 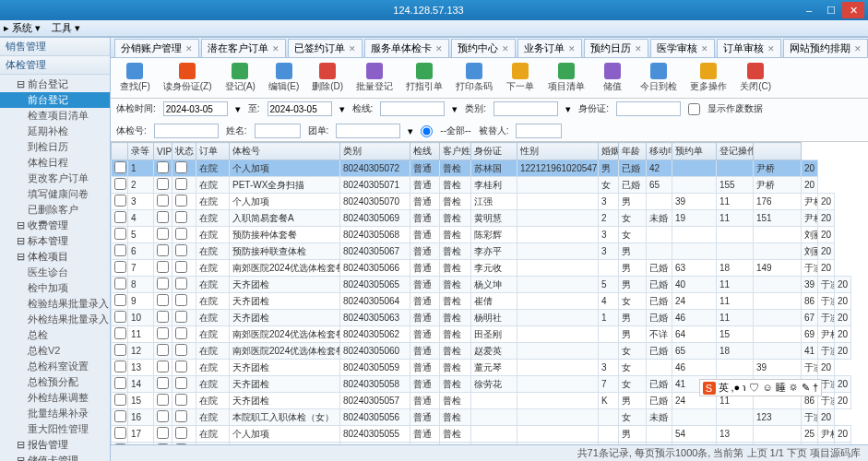 What do you see at coordinates (426, 131) in the screenshot?
I see `radio-all` at bounding box center [426, 131].